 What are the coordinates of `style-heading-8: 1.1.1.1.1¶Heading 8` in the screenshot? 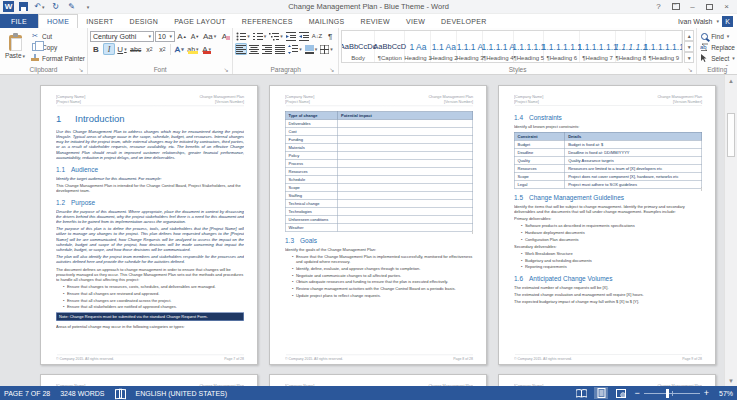 It's located at (631, 46).